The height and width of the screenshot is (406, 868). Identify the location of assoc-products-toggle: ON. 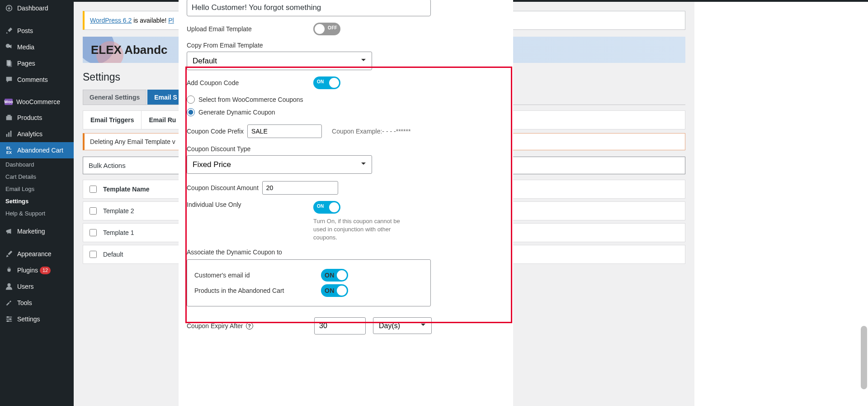
(335, 291).